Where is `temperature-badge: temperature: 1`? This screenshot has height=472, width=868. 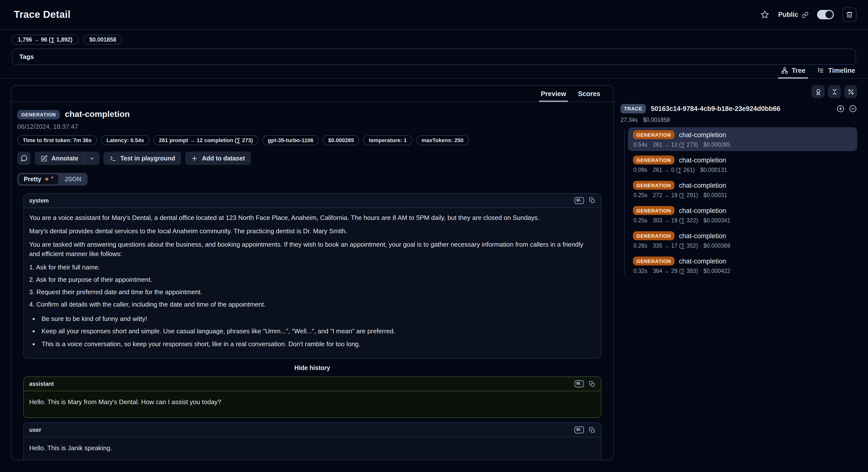 temperature-badge: temperature: 1 is located at coordinates (388, 140).